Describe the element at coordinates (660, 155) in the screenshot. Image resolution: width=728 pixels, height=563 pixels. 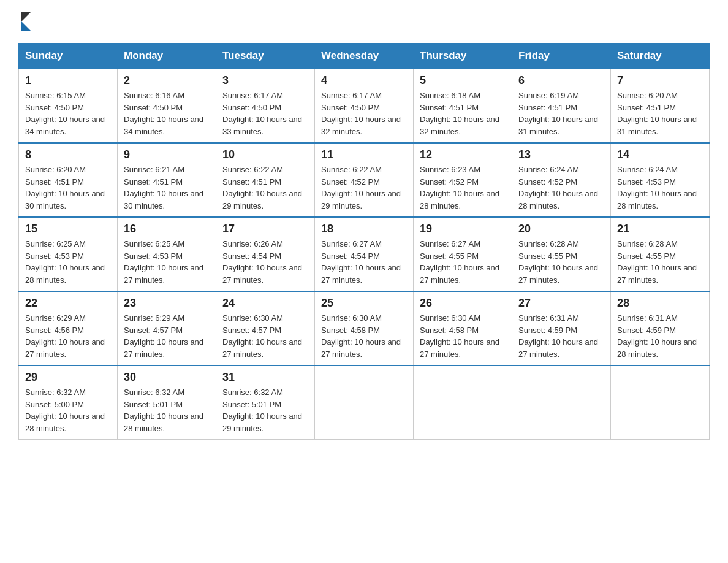
I see `day-number: 14` at that location.